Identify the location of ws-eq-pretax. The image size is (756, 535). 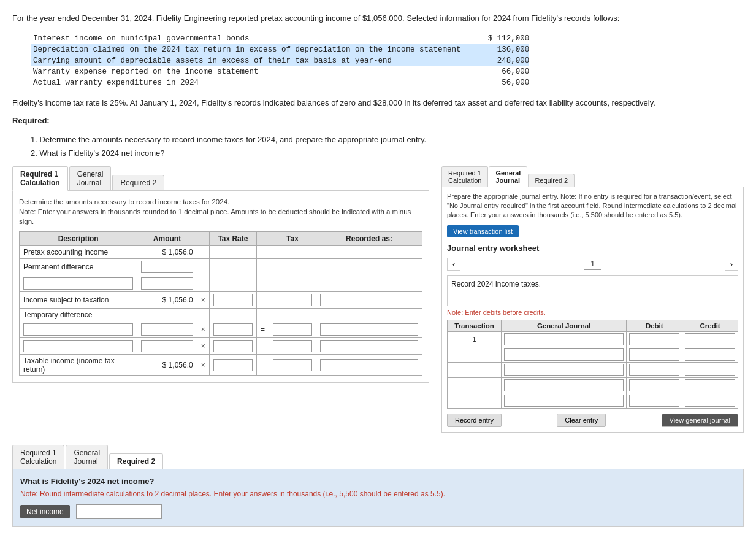
(263, 252).